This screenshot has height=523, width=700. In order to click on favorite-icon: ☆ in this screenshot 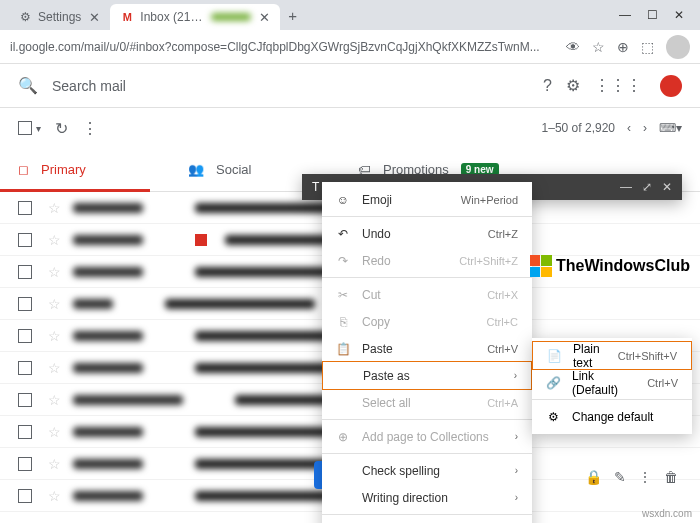, I will do `click(598, 47)`.